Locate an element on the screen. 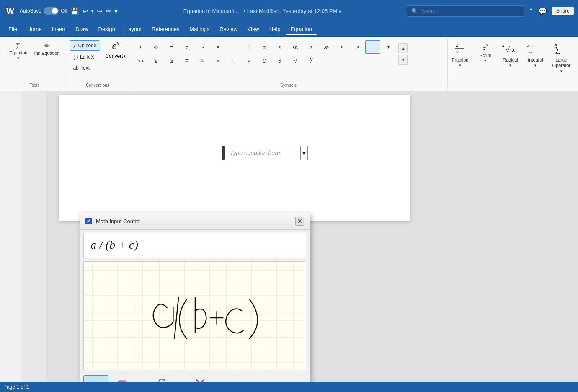 The image size is (578, 392). sym-divide: ÷ is located at coordinates (233, 47).